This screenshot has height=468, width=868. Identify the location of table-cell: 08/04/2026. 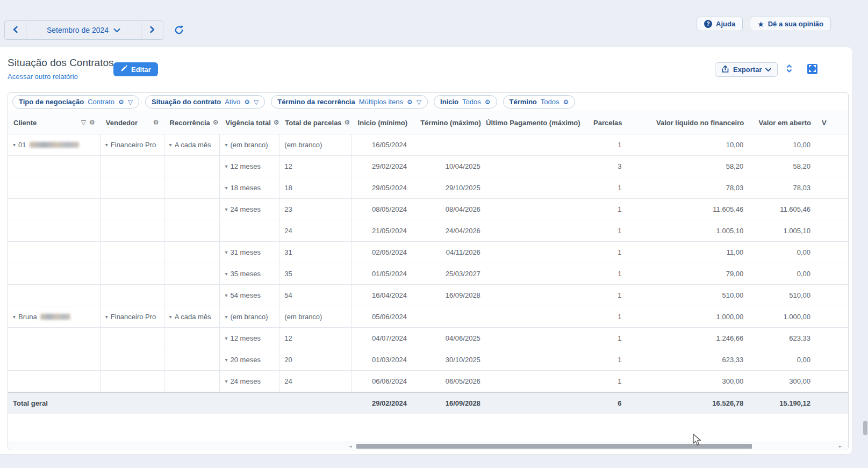
(449, 210).